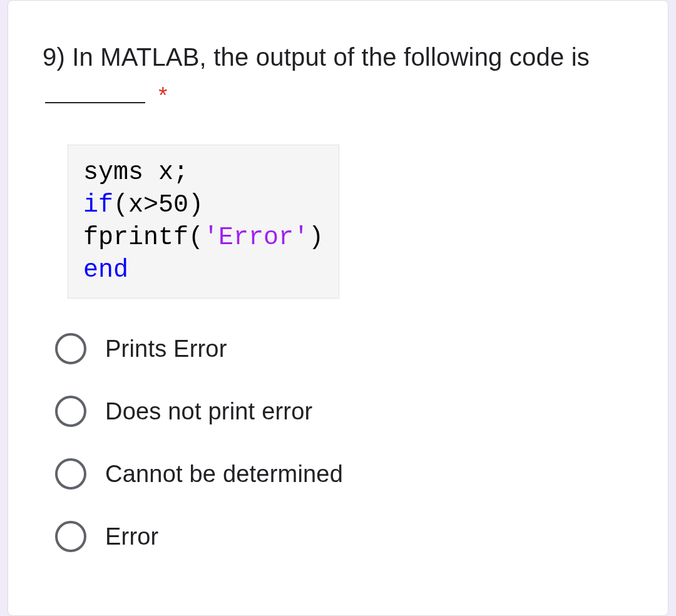 The image size is (676, 616). I want to click on required-marker: *, so click(163, 95).